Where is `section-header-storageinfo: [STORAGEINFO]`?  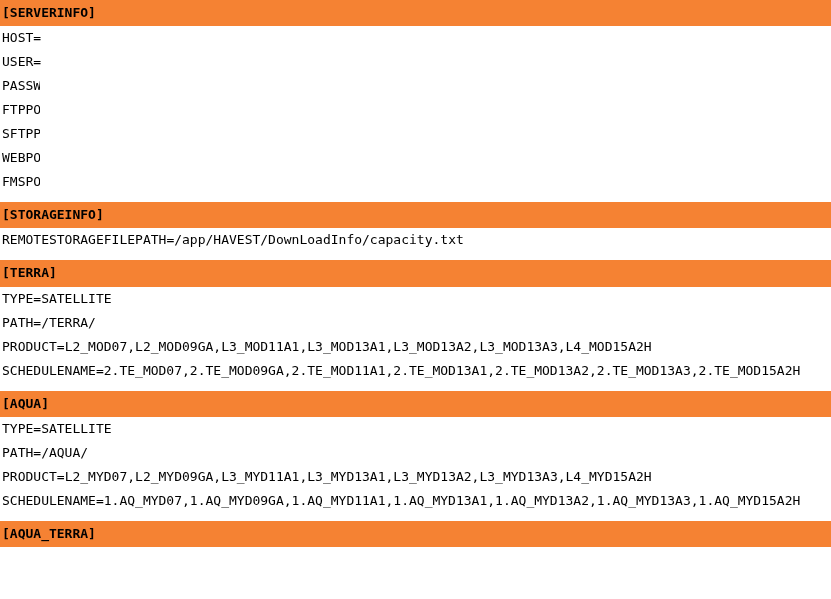
section-header-storageinfo: [STORAGEINFO] is located at coordinates (416, 215).